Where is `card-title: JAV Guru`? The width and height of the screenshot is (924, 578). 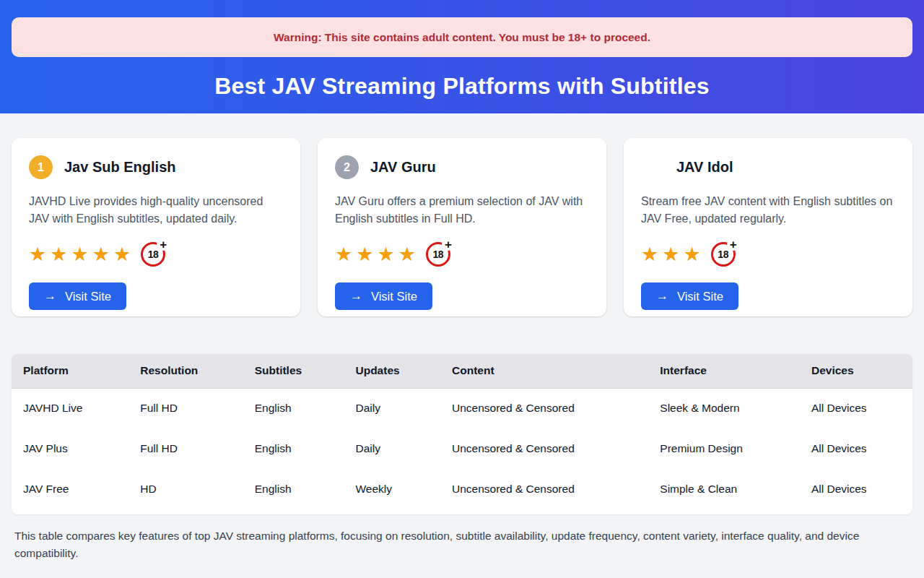 card-title: JAV Guru is located at coordinates (403, 168).